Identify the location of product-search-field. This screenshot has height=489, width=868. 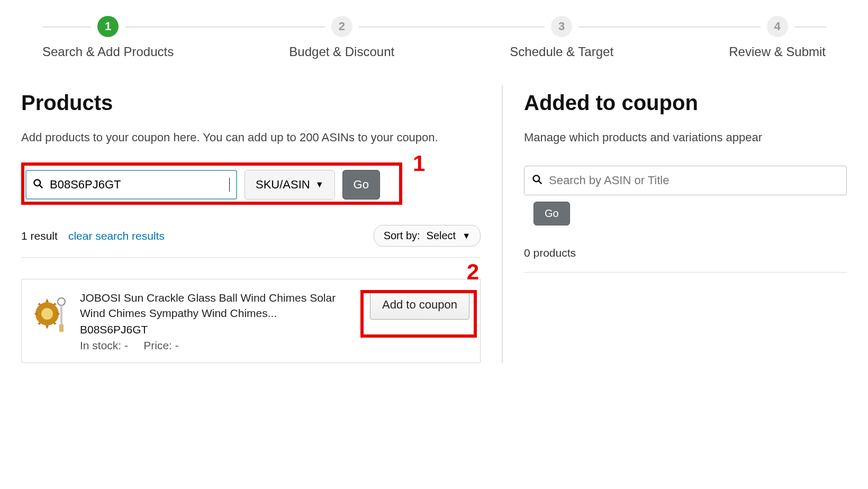
(131, 185).